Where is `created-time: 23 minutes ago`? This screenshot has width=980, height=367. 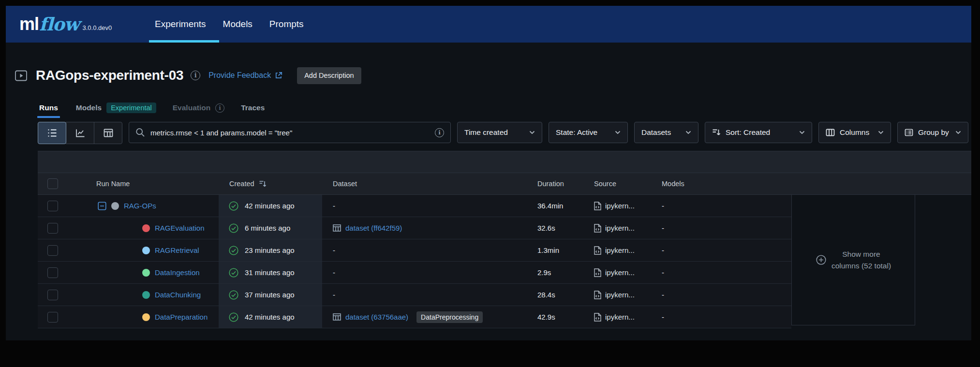
created-time: 23 minutes ago is located at coordinates (270, 250).